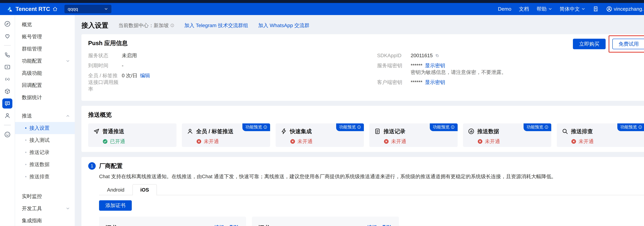 The height and width of the screenshot is (226, 644). I want to click on app-selector: qqqq, so click(88, 9).